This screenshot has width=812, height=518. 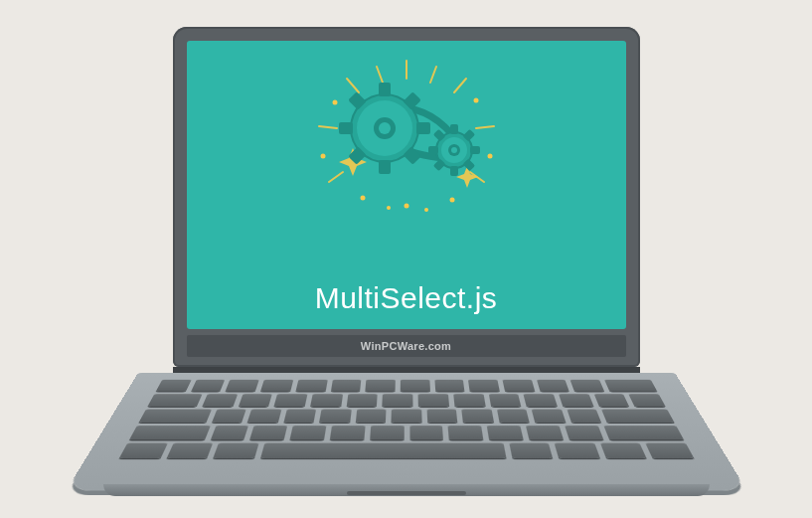 What do you see at coordinates (406, 426) in the screenshot?
I see `keyboard` at bounding box center [406, 426].